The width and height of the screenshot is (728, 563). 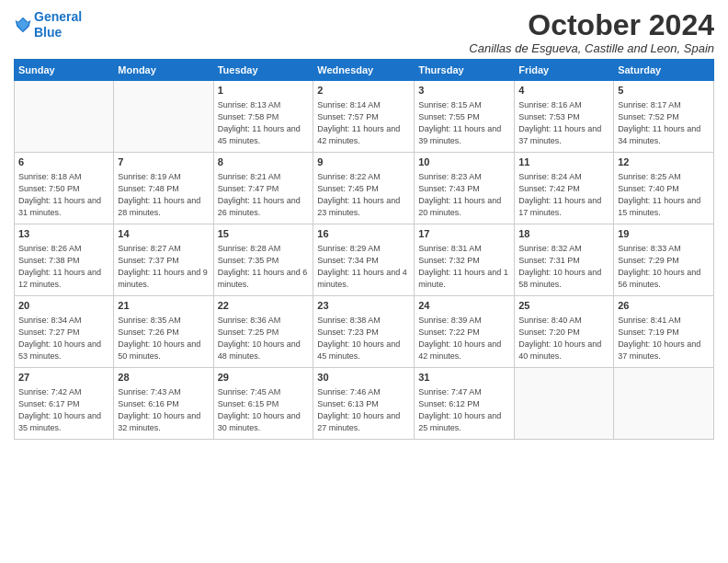 What do you see at coordinates (64, 195) in the screenshot?
I see `day-info: Sunrise: 8:18 AM Sunset: 7:50 PM Dayligh…` at bounding box center [64, 195].